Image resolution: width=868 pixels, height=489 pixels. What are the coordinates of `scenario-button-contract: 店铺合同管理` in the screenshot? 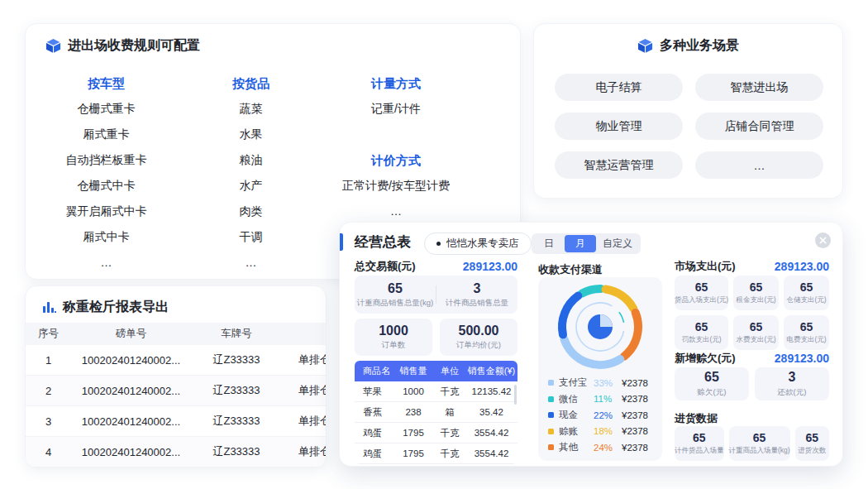 It's located at (759, 126).